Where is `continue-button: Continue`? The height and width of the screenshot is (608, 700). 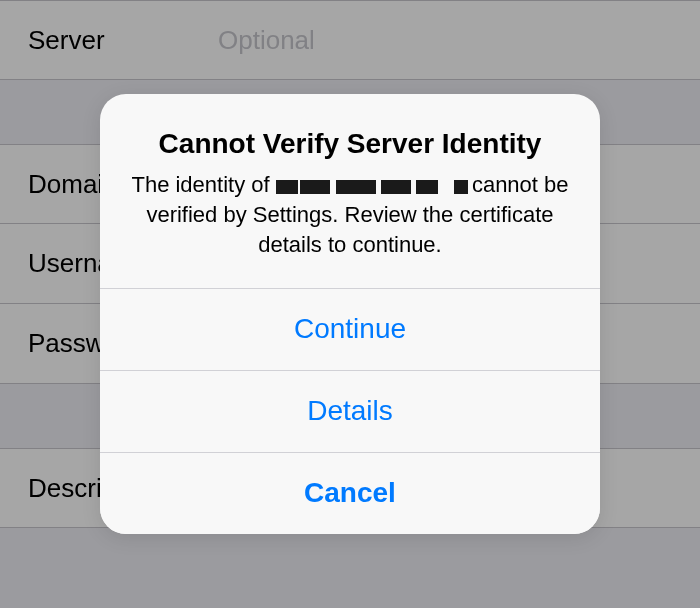
continue-button: Continue is located at coordinates (350, 329).